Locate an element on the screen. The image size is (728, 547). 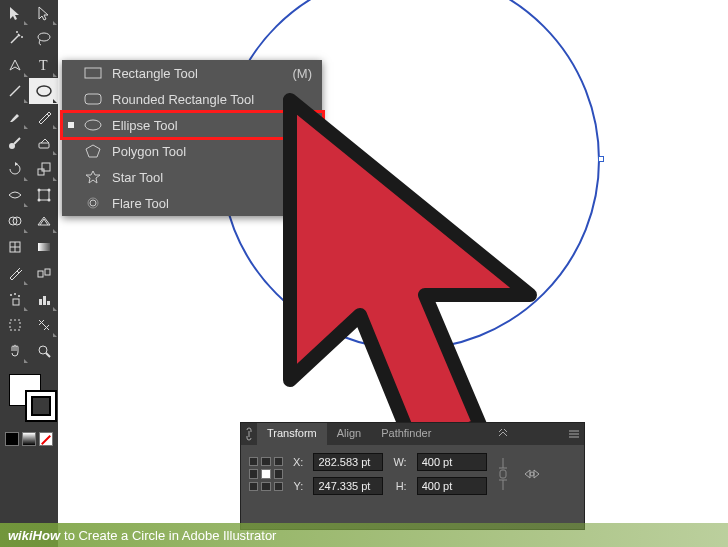
shape-tool is located at coordinates (44, 91).